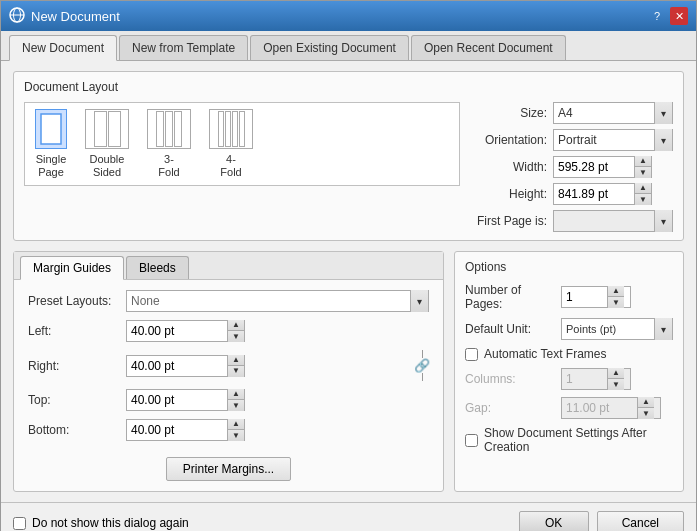  What do you see at coordinates (613, 140) in the screenshot?
I see `orientation-combo: Portrait ▾` at bounding box center [613, 140].